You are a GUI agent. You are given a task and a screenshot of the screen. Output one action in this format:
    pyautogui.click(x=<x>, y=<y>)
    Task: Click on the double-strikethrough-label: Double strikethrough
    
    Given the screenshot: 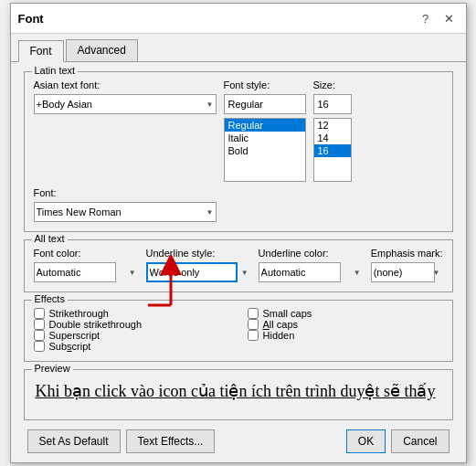 What is the action you would take?
    pyautogui.click(x=96, y=324)
    